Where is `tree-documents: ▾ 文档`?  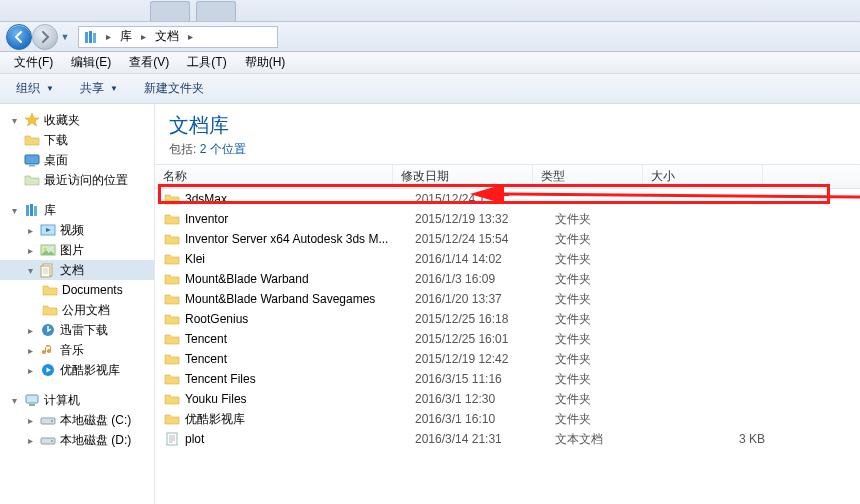 tree-documents: ▾ 文档 is located at coordinates (77, 270).